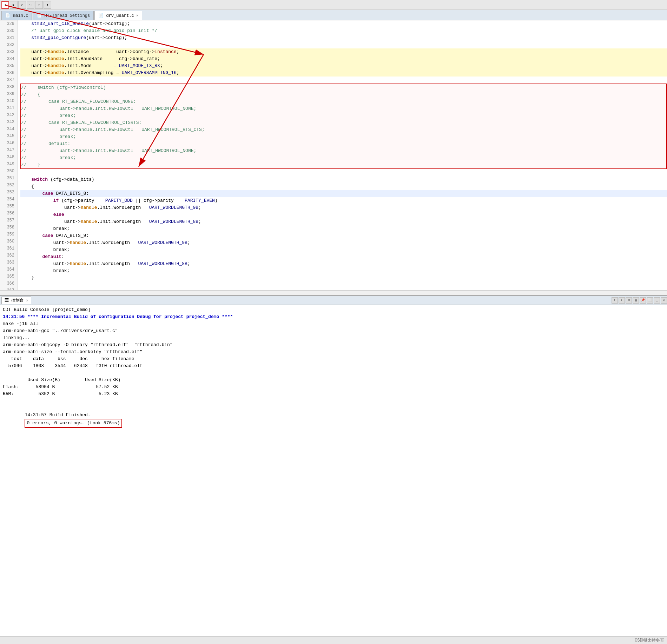 This screenshot has width=667, height=644. I want to click on line-num-366: 366, so click(8, 284).